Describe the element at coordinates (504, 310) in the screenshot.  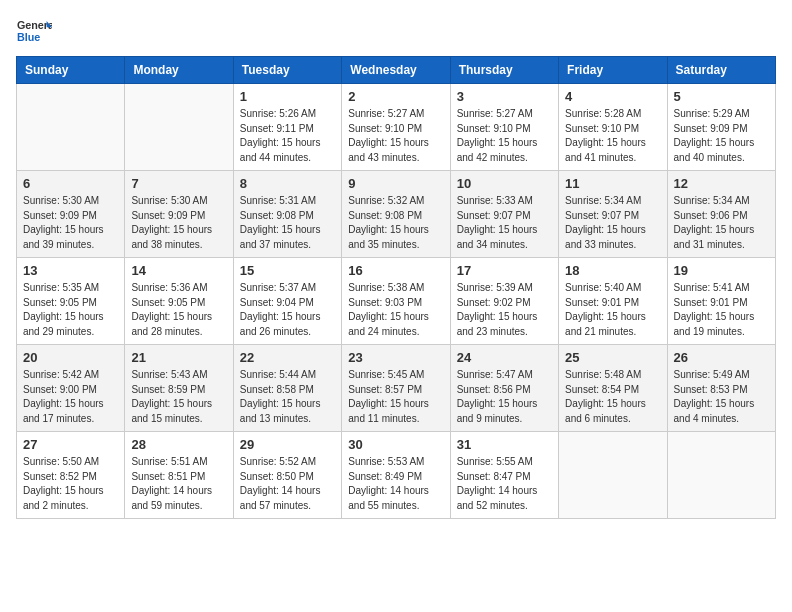
I see `day-info: Sunrise: 5:39 AM Sunset: 9:02 PM Dayligh…` at that location.